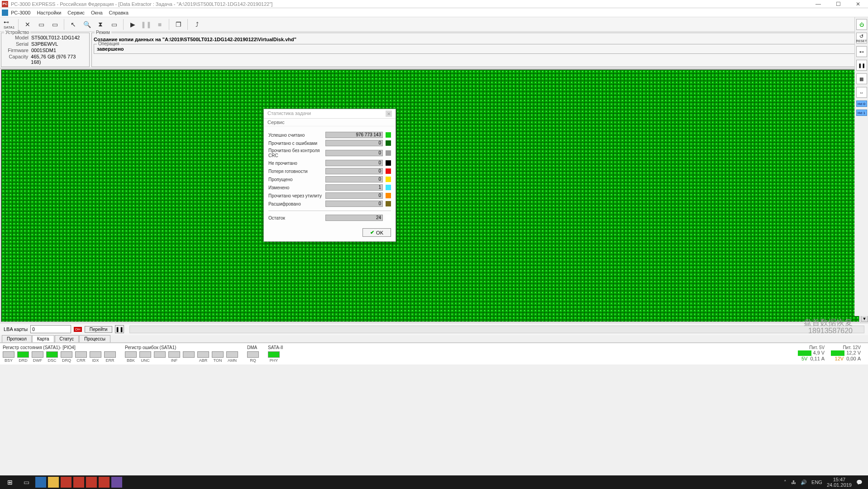 The height and width of the screenshot is (489, 868). I want to click on power-icon: ⏻, so click(862, 24).